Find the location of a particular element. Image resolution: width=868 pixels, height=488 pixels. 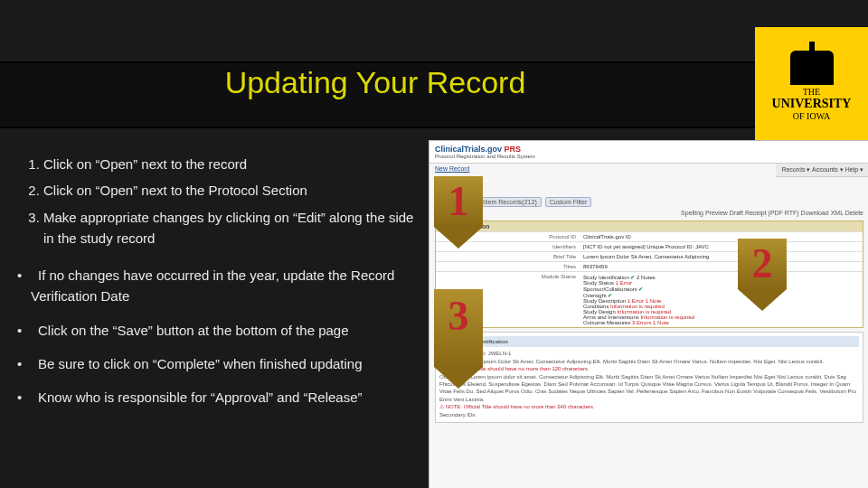

marker-1-num: 1 is located at coordinates (458, 202).